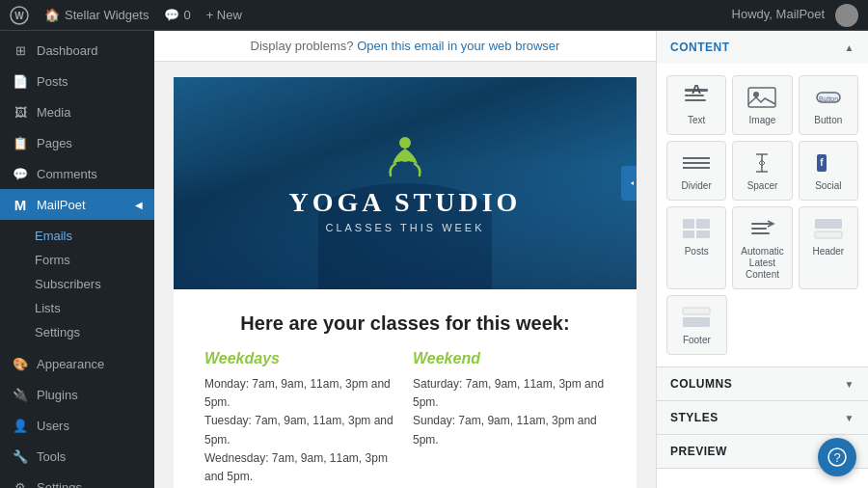 The height and width of the screenshot is (488, 868). Describe the element at coordinates (762, 182) in the screenshot. I see `widgets-grid: A Text Image Button` at that location.